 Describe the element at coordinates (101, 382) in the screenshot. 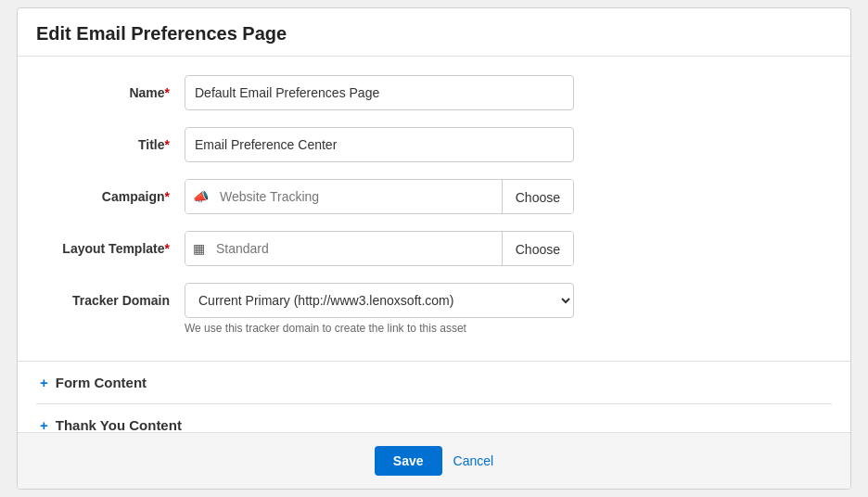

I see `form-content-label: Form Content` at that location.